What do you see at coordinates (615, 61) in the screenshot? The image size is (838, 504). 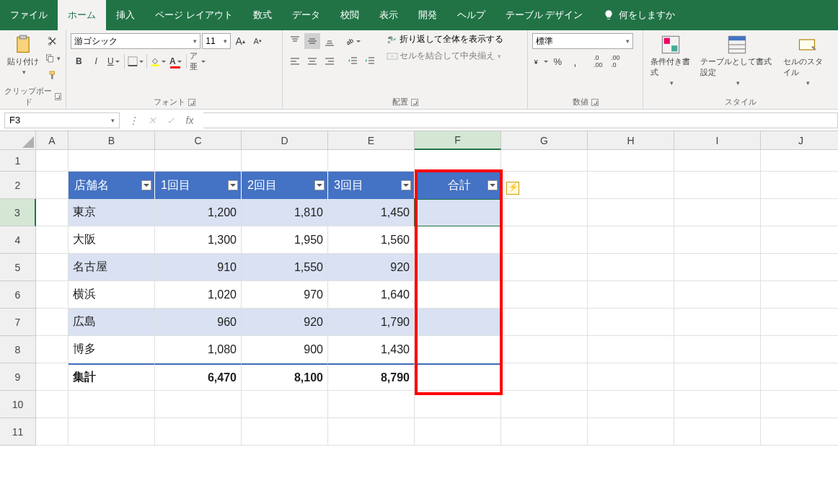 I see `decrease-decimal-button: .00.0` at bounding box center [615, 61].